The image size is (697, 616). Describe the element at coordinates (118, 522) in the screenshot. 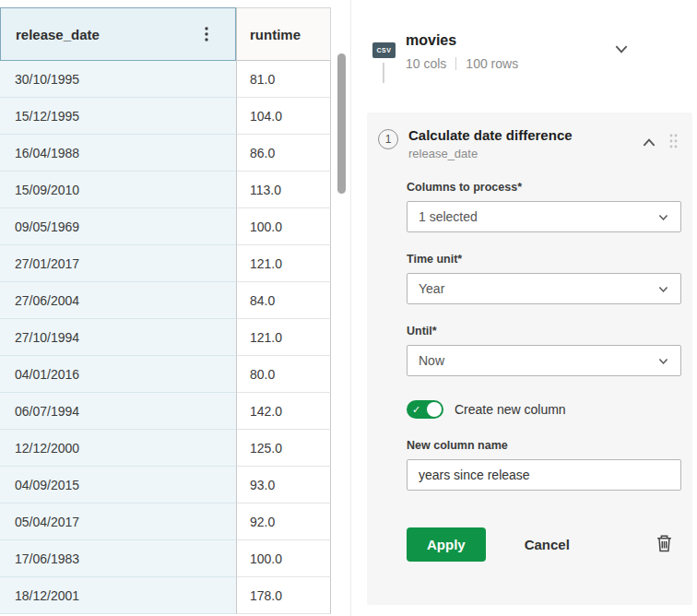

I see `release-date-cell: 05/04/2017` at that location.